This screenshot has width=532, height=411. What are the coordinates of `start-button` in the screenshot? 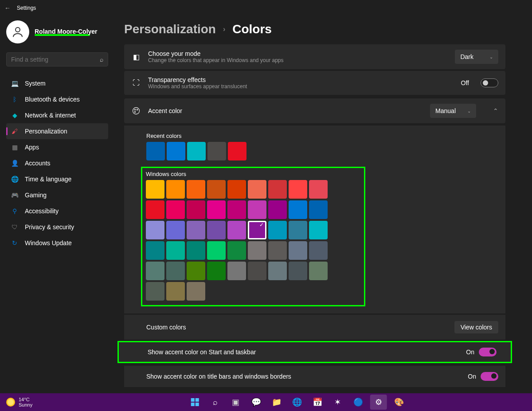 It's located at (195, 402).